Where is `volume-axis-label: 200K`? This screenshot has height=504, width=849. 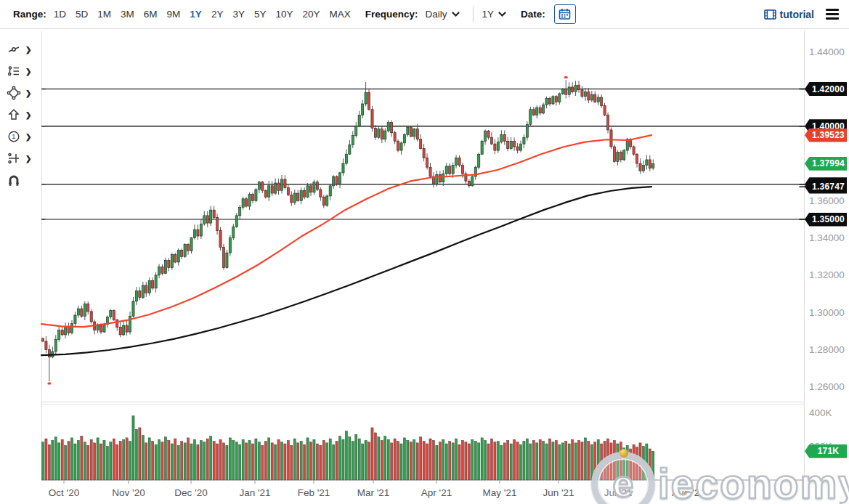
volume-axis-label: 200K is located at coordinates (821, 446).